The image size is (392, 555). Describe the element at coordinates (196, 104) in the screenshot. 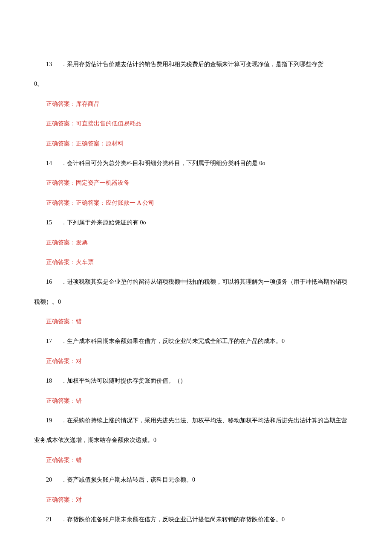

I see `answer-line: 正确答案：库存商品` at that location.